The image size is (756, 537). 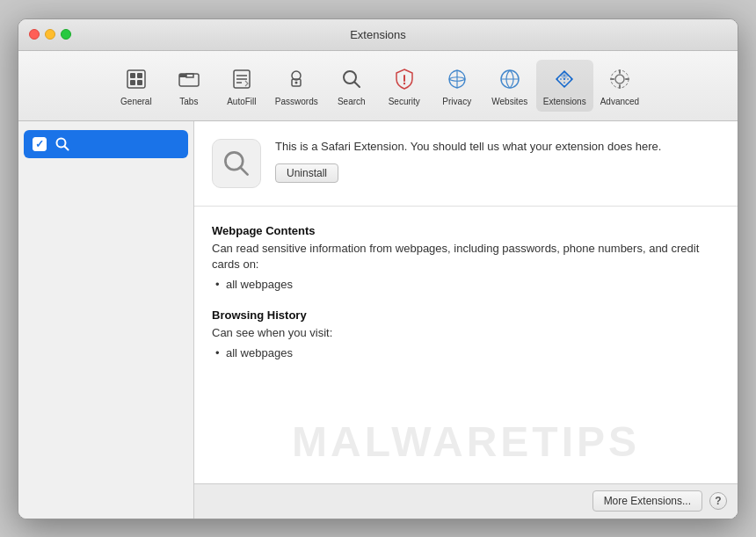 What do you see at coordinates (242, 79) in the screenshot?
I see `autofill-icon` at bounding box center [242, 79].